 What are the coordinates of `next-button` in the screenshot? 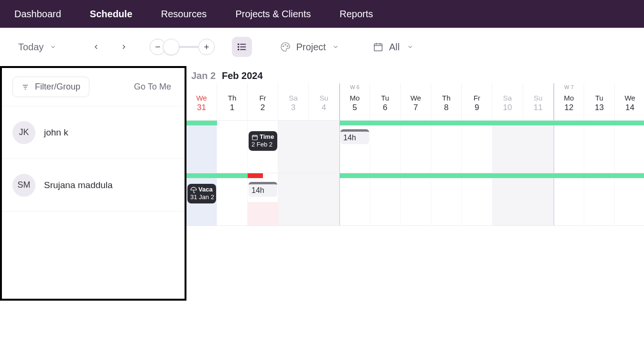 It's located at (124, 47).